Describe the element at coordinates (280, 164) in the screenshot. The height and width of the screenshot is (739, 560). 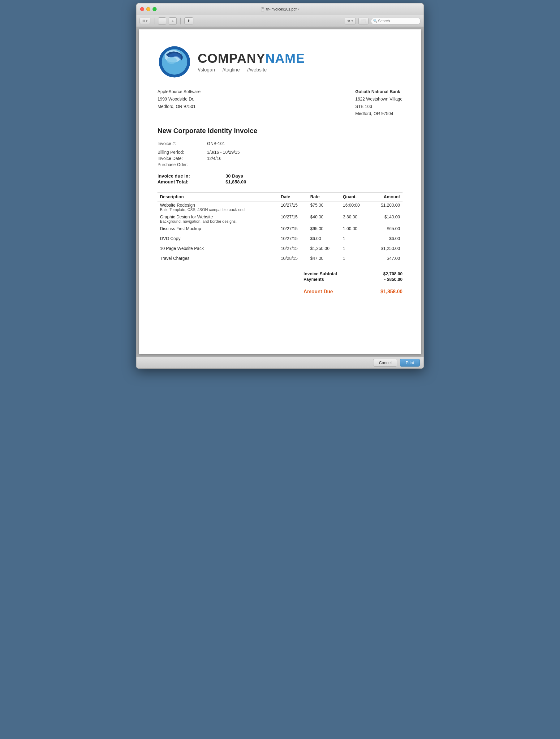
I see `meta-row-po: Purchase Oder:` at that location.